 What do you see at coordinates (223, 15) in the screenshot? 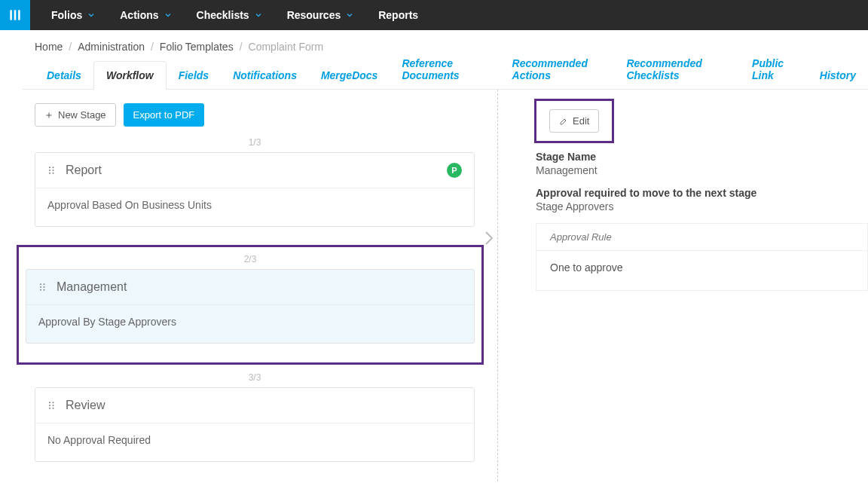
I see `nav-label: Checklists` at bounding box center [223, 15].